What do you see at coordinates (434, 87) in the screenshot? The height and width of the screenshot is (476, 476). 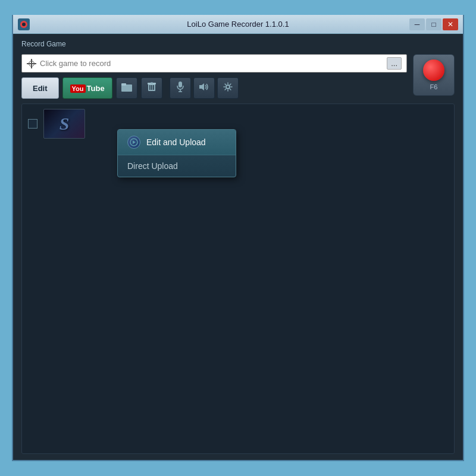 I see `record-key-label: F6` at bounding box center [434, 87].